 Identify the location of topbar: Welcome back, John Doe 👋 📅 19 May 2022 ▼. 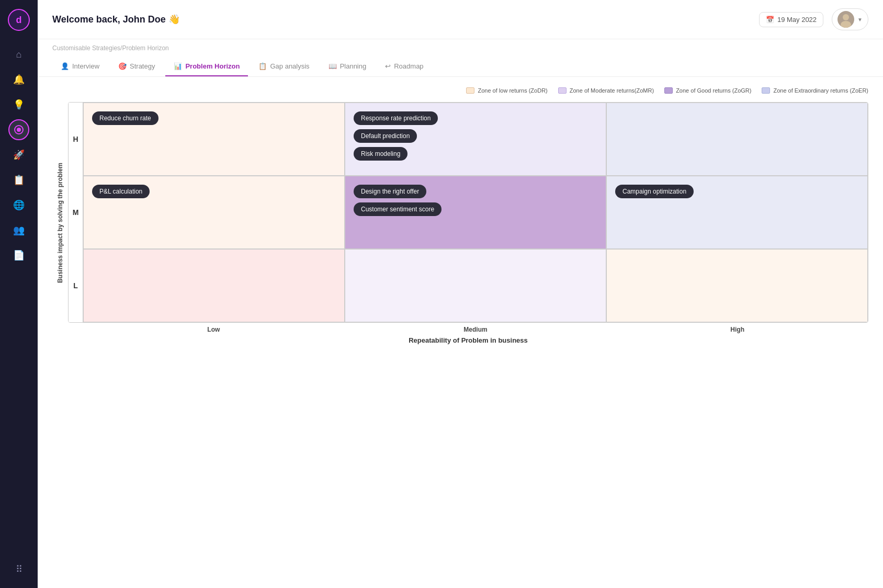
(460, 20).